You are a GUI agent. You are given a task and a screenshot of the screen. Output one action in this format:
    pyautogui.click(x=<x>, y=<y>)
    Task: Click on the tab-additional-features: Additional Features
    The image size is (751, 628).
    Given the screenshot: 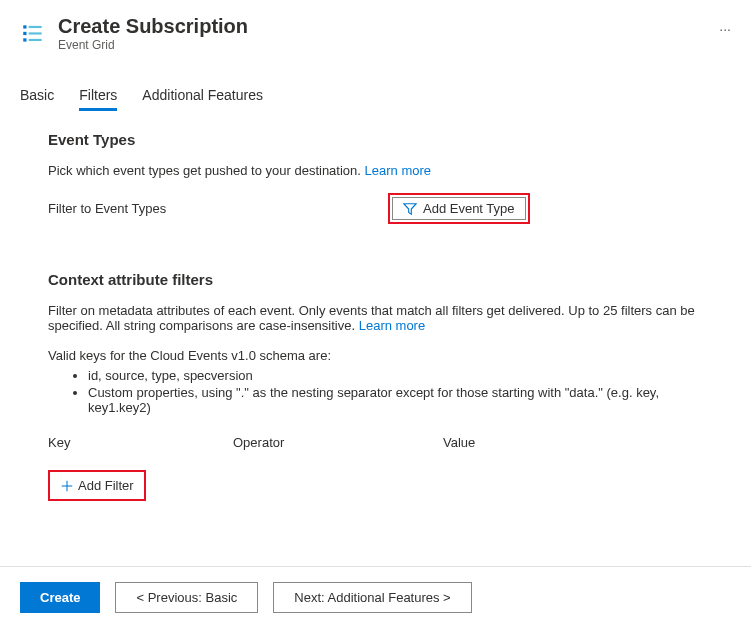 What is the action you would take?
    pyautogui.click(x=202, y=96)
    